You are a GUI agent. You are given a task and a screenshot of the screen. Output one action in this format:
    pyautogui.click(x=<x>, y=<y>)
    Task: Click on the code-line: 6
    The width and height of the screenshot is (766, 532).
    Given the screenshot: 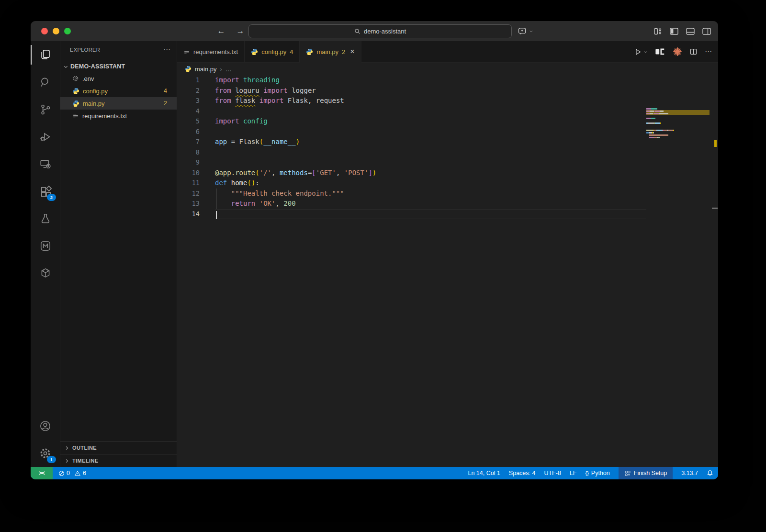 What is the action you would take?
    pyautogui.click(x=448, y=132)
    